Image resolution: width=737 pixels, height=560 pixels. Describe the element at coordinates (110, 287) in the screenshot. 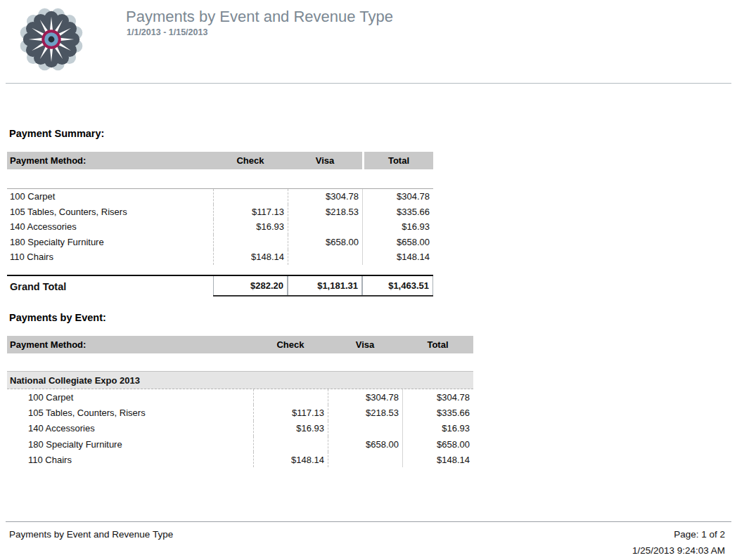

I see `grand-total-label: Grand Total` at that location.